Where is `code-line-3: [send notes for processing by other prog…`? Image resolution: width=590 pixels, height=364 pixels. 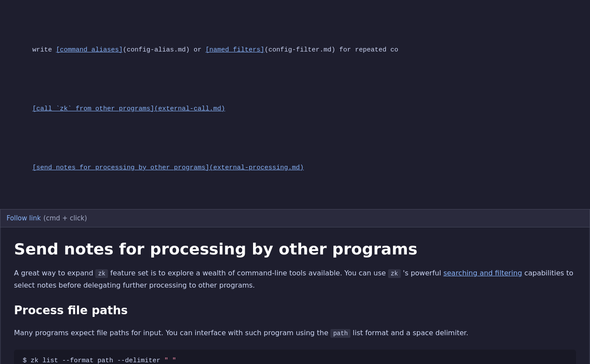
code-line-3: [send notes for processing by other prog… is located at coordinates (295, 168).